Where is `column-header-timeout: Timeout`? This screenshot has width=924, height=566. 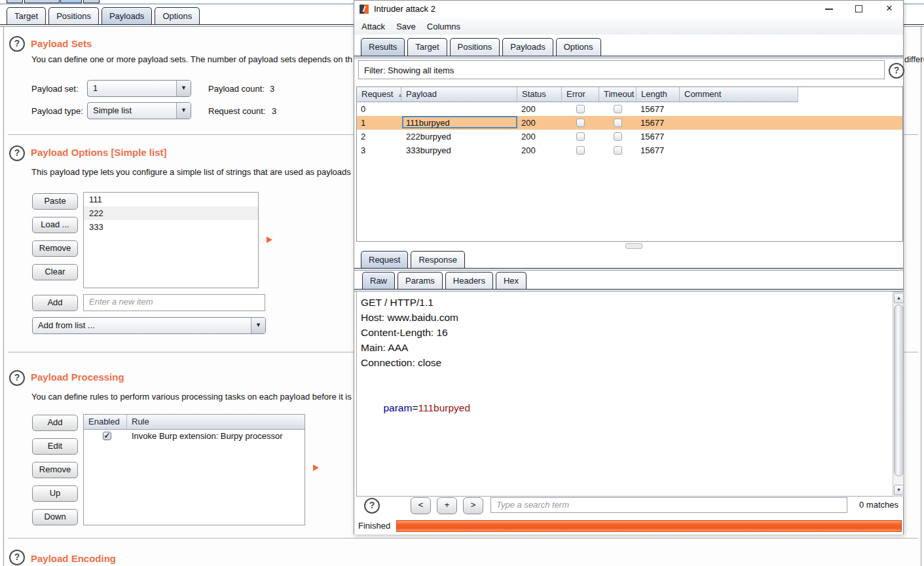 column-header-timeout: Timeout is located at coordinates (618, 94).